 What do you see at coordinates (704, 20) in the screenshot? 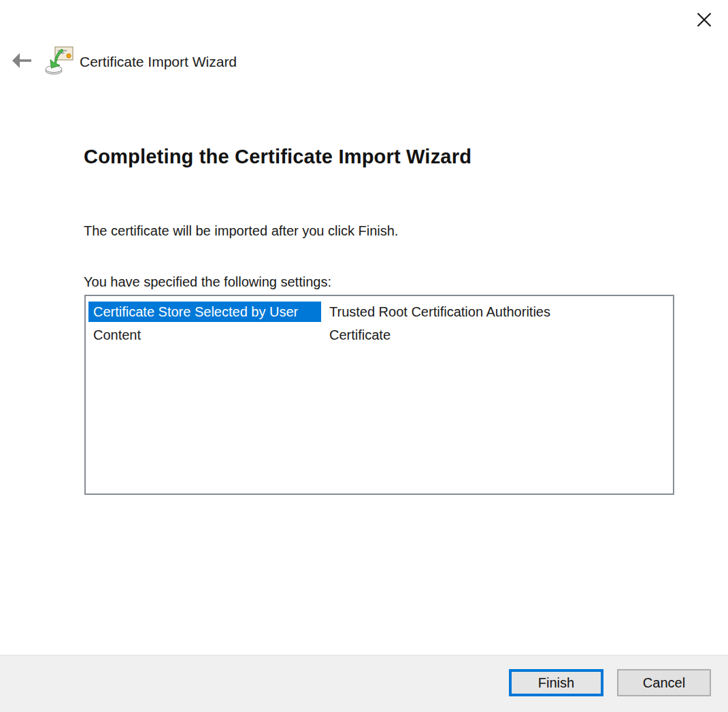
I see `close-button` at bounding box center [704, 20].